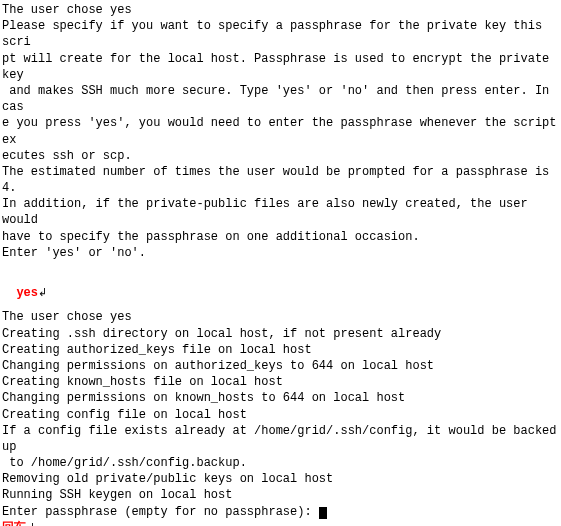 The width and height of the screenshot is (561, 526). What do you see at coordinates (282, 334) in the screenshot?
I see `terminal-line: Creating .ssh directory on local host, i…` at bounding box center [282, 334].